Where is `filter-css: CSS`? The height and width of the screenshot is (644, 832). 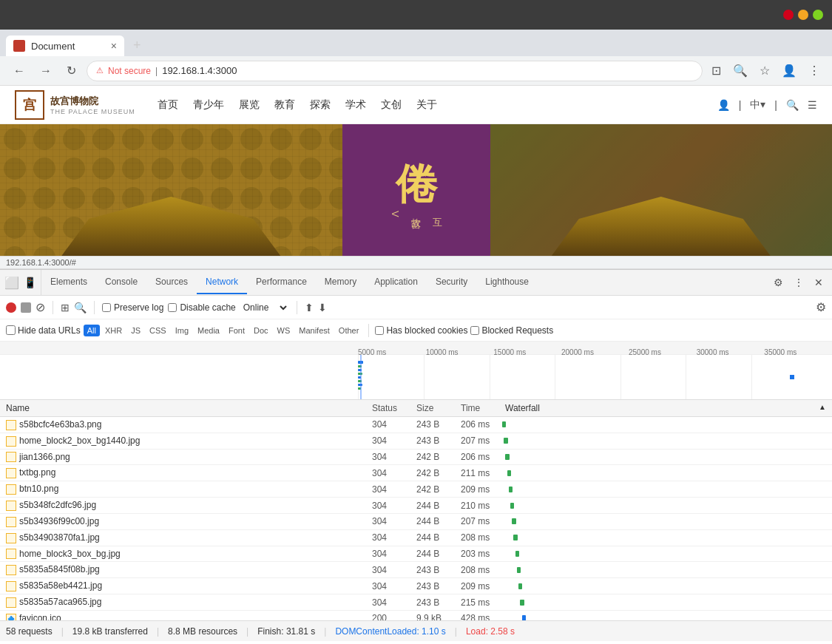 filter-css: CSS is located at coordinates (158, 331).